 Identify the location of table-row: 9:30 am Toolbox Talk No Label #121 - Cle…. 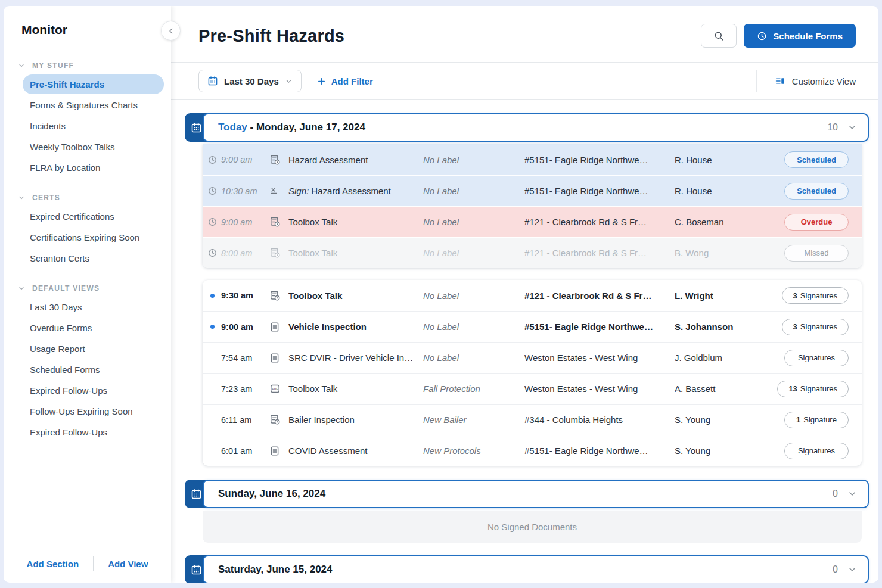
(532, 295).